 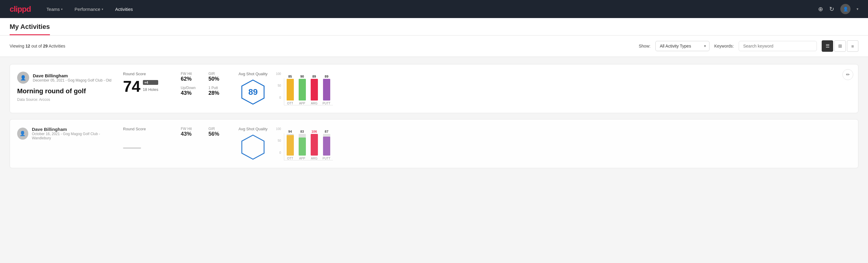 What do you see at coordinates (219, 134) in the screenshot?
I see `stat-gir-value: 56%` at bounding box center [219, 134].